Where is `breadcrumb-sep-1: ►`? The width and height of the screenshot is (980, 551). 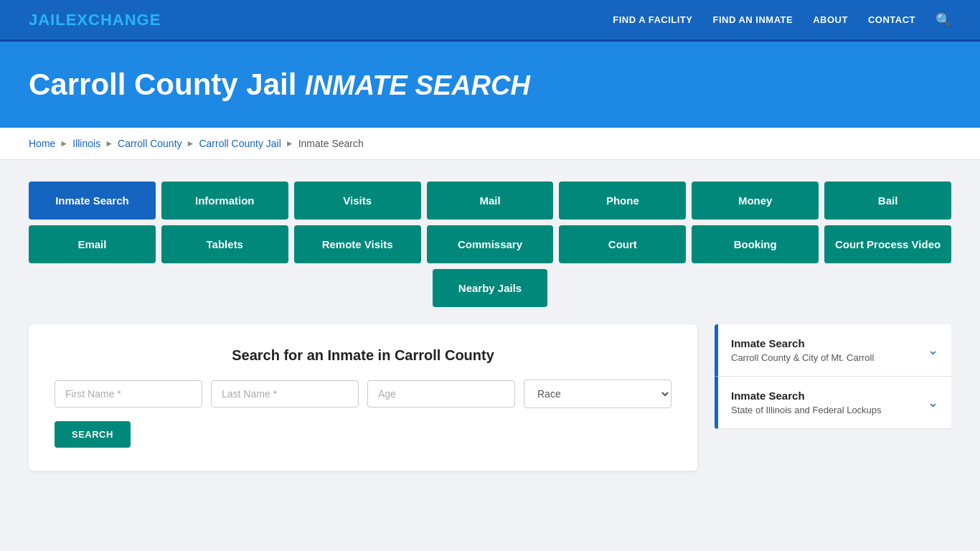 breadcrumb-sep-1: ► is located at coordinates (64, 143).